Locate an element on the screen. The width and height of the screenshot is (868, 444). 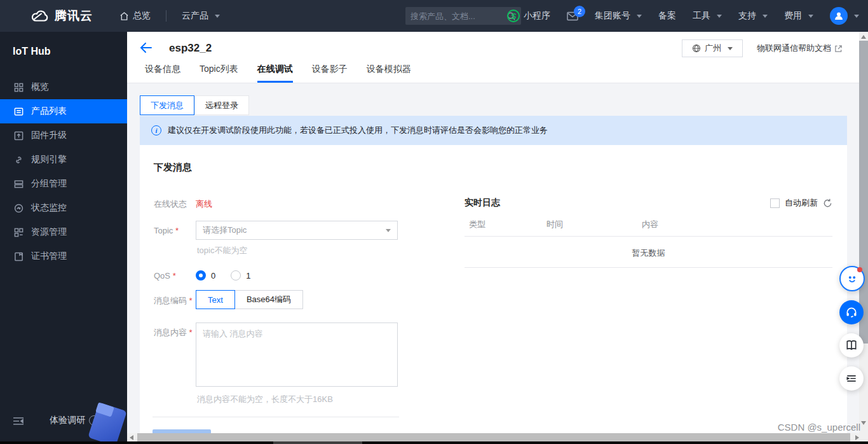
sidebar-item-rule-engine: 规则引擎 is located at coordinates (64, 160).